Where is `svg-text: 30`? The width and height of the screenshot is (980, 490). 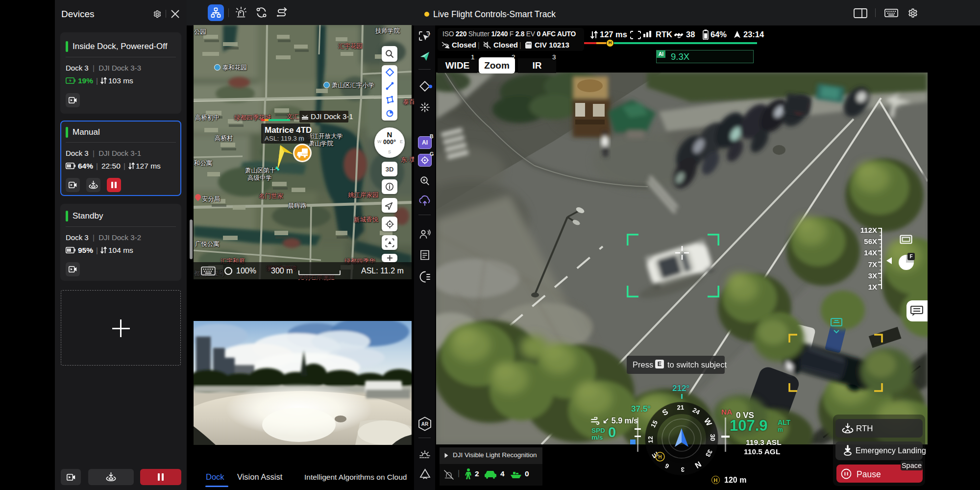 svg-text: 30 is located at coordinates (712, 437).